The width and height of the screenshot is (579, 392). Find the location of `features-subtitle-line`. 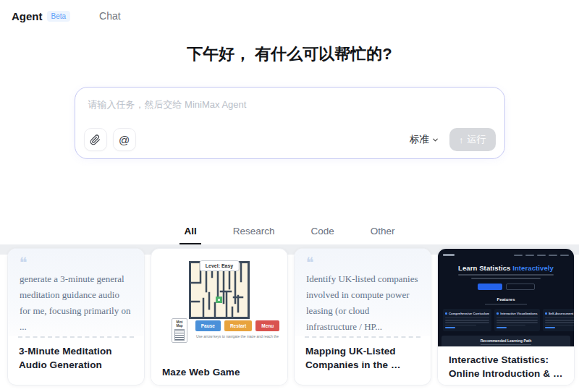

features-subtitle-line is located at coordinates (506, 304).